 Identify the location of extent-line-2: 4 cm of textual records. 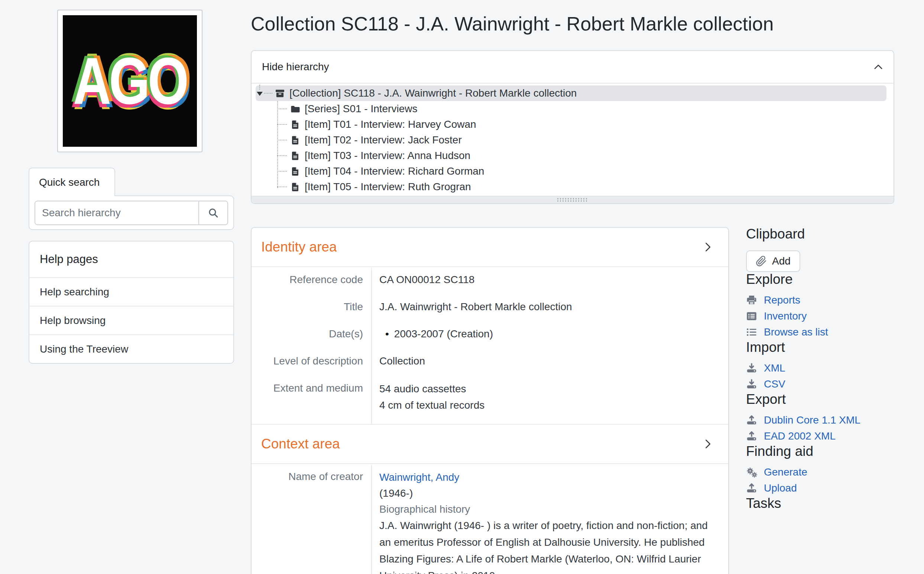
(546, 405).